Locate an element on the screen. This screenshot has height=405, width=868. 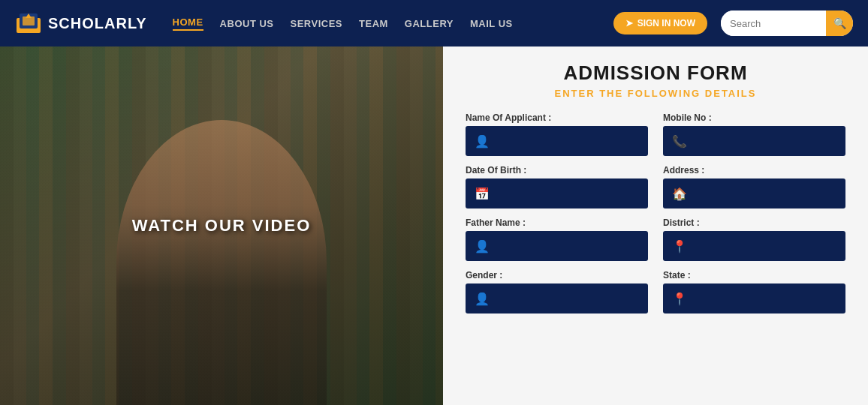
state-input is located at coordinates (761, 298).